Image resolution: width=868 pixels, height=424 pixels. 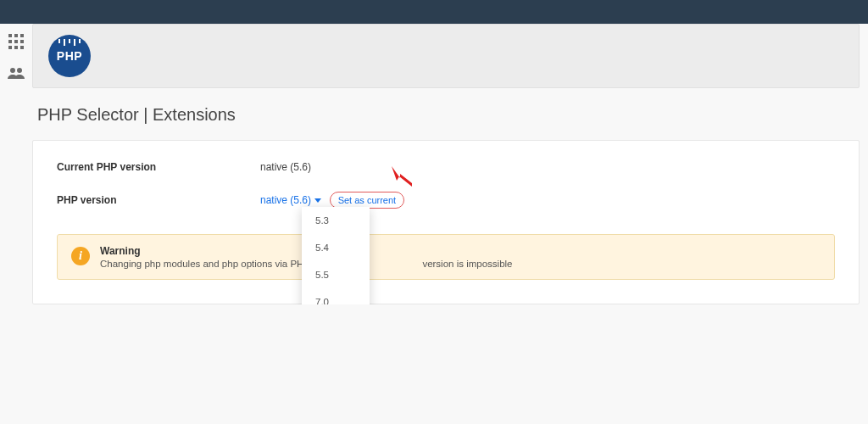 What do you see at coordinates (70, 56) in the screenshot?
I see `php-selector-logo: PHP` at bounding box center [70, 56].